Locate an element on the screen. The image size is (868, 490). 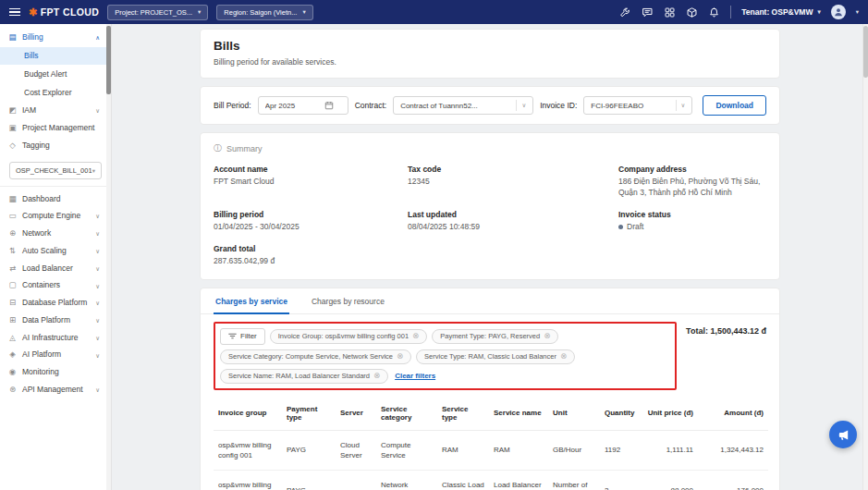
sidebar-item-ai-infrastructure: ◬ AI Infrastructure ∨ is located at coordinates (55, 338).